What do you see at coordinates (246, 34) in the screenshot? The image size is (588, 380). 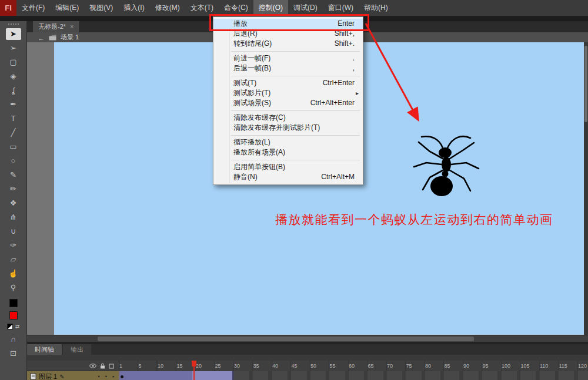 I see `menu-item-label: 后退(R)` at bounding box center [246, 34].